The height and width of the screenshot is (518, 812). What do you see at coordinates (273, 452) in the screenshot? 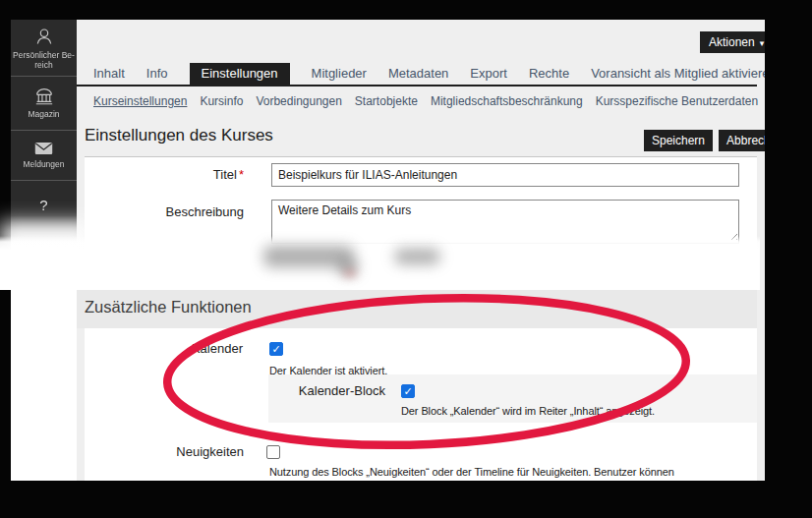
I see `neuigkeiten-checkbox: ✓` at bounding box center [273, 452].